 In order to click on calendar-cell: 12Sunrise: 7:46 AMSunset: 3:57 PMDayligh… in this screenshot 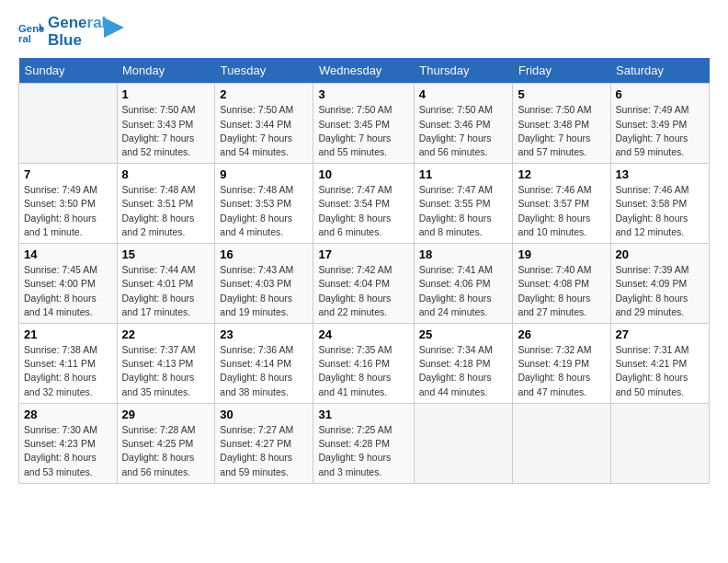, I will do `click(562, 204)`.